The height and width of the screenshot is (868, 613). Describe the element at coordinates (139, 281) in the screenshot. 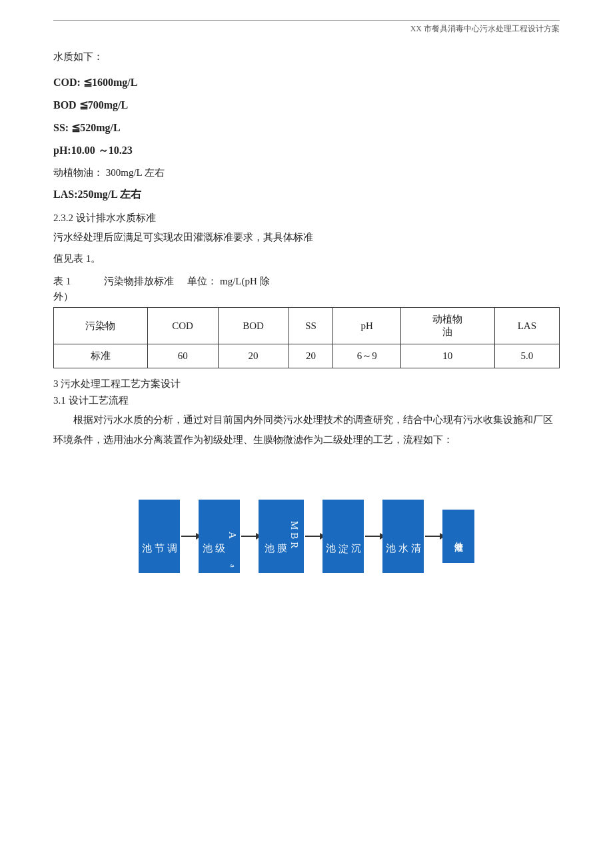

I see `table-title: 污染物排放标准` at that location.